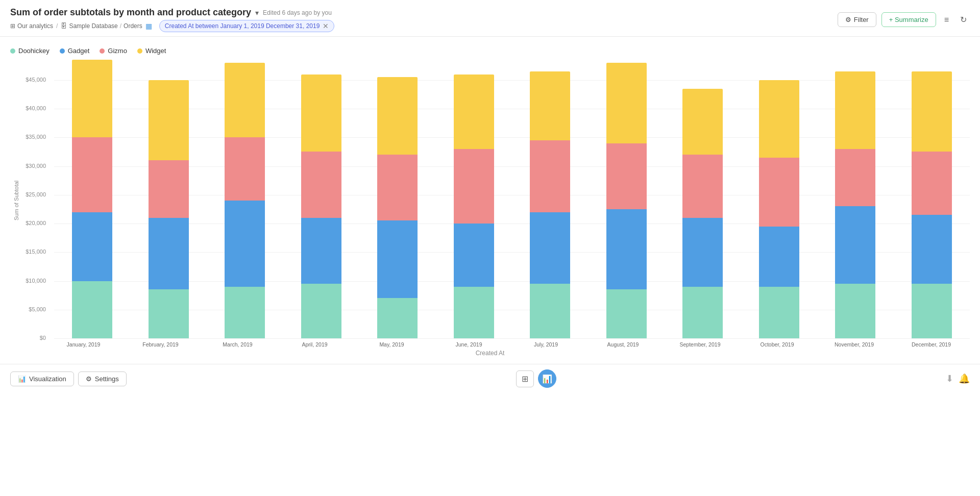 This screenshot has width=980, height=496. What do you see at coordinates (64, 26) in the screenshot?
I see `db-icon: 🗄` at bounding box center [64, 26].